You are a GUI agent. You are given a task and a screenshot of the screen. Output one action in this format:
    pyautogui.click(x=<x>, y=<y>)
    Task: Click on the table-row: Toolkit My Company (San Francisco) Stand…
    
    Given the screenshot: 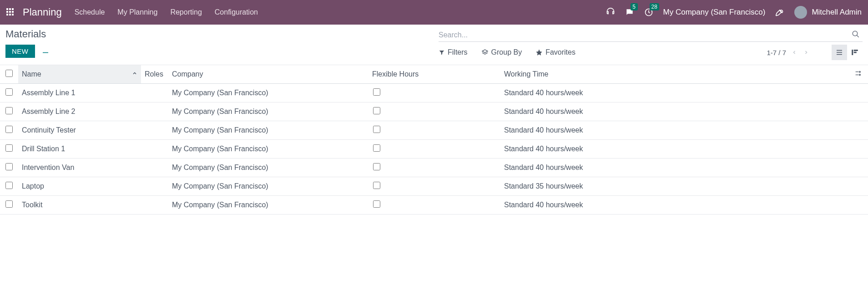 What is the action you would take?
    pyautogui.click(x=434, y=205)
    